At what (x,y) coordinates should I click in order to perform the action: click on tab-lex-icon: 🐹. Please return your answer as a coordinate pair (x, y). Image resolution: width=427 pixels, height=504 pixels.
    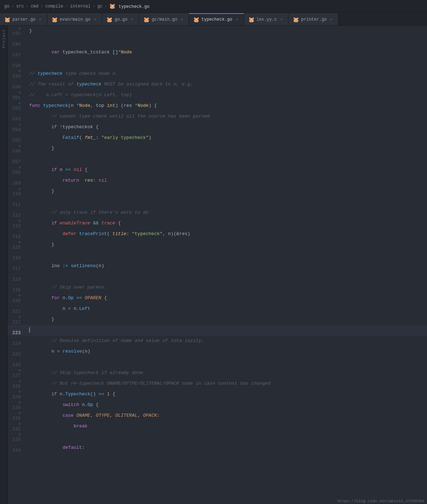
    Looking at the image, I should click on (251, 20).